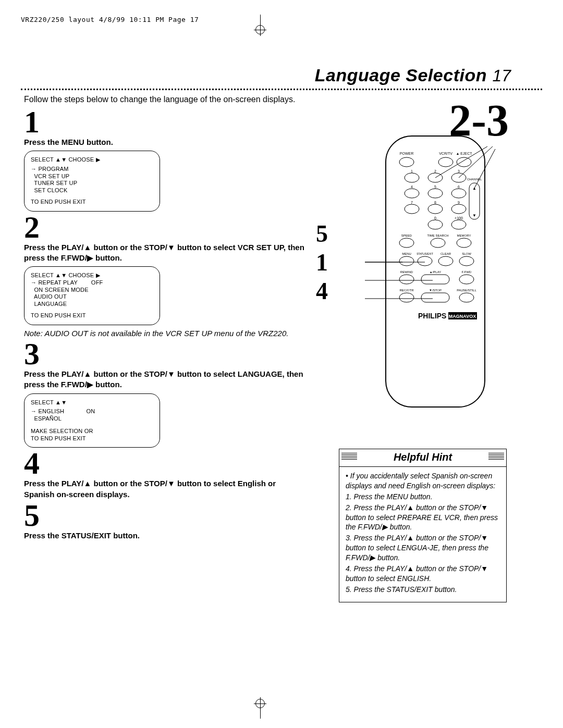  Describe the element at coordinates (165, 142) in the screenshot. I see `step-text-1: Press the MENU button.` at that location.